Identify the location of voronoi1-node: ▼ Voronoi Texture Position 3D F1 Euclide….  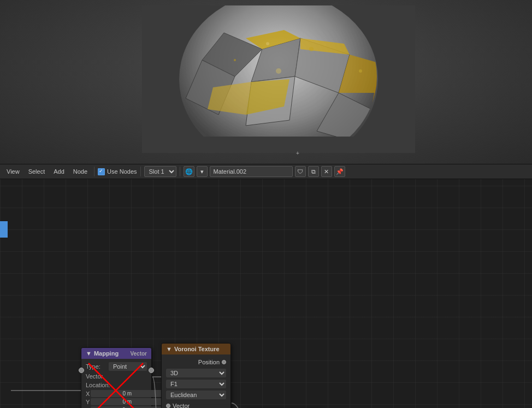
(196, 376).